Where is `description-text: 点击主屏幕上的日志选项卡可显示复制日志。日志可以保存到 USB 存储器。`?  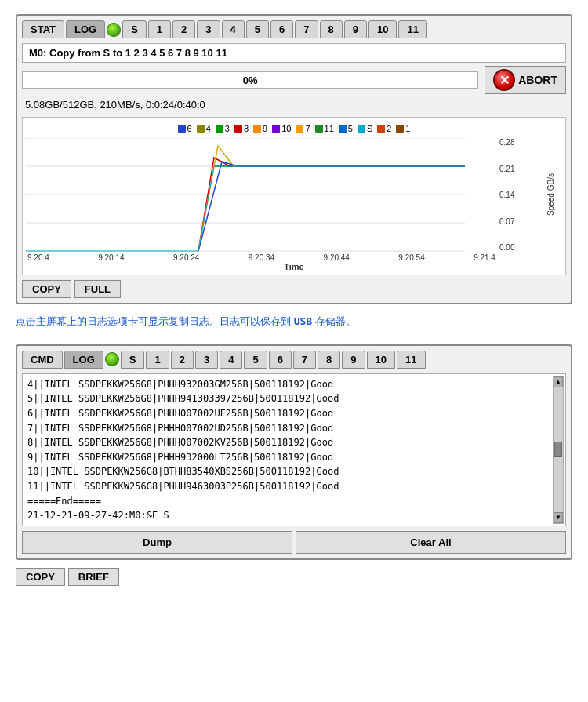 description-text: 点击主屏幕上的日志选项卡可显示复制日志。日志可以保存到 USB 存储器。 is located at coordinates (294, 322).